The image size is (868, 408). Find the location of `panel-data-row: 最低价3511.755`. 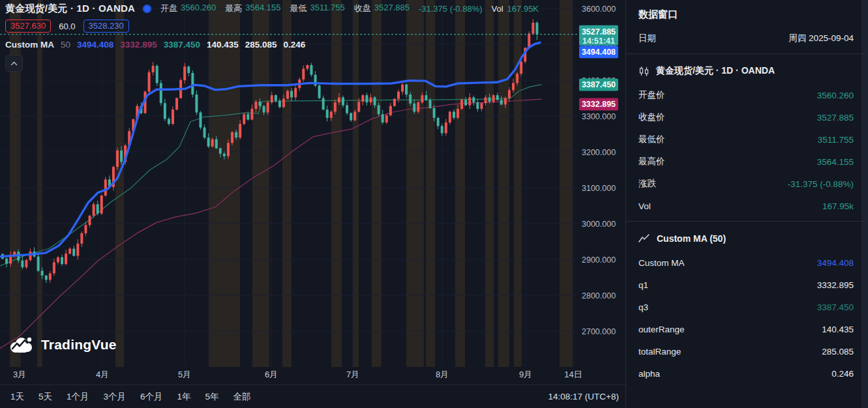

panel-data-row: 最低价3511.755 is located at coordinates (746, 139).